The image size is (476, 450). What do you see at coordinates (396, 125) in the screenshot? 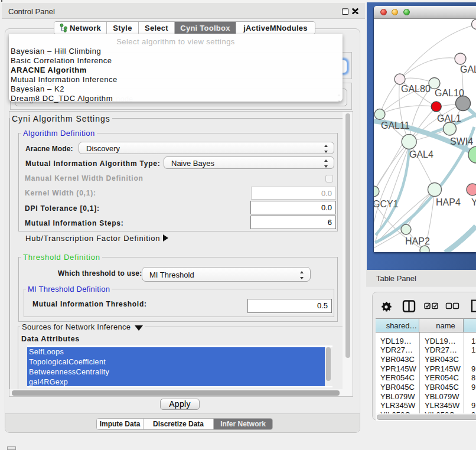
I see `svg-text: GAL11` at bounding box center [396, 125].